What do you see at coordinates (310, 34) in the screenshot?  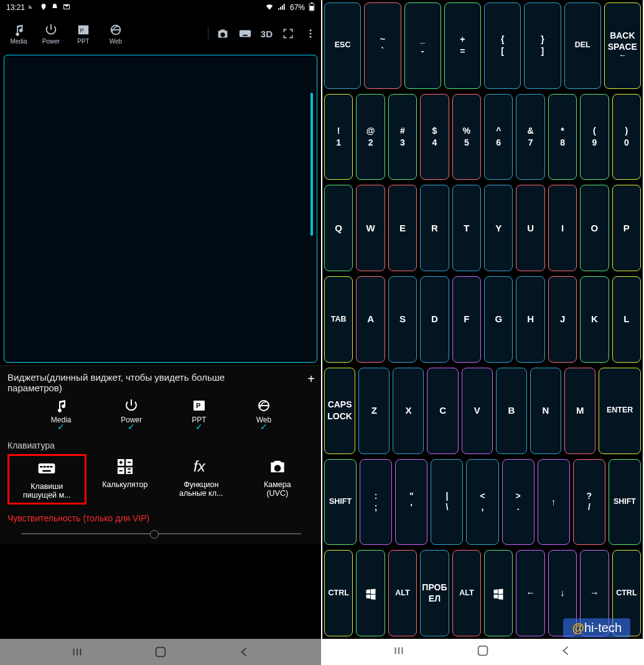 I see `more-icon` at bounding box center [310, 34].